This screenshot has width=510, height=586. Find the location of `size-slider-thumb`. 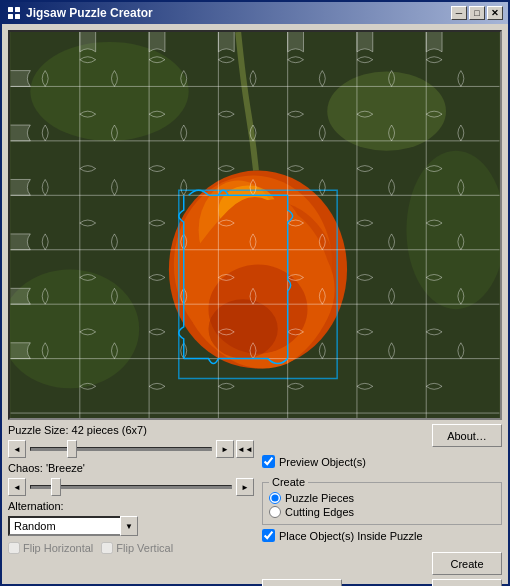

size-slider-thumb is located at coordinates (72, 449).